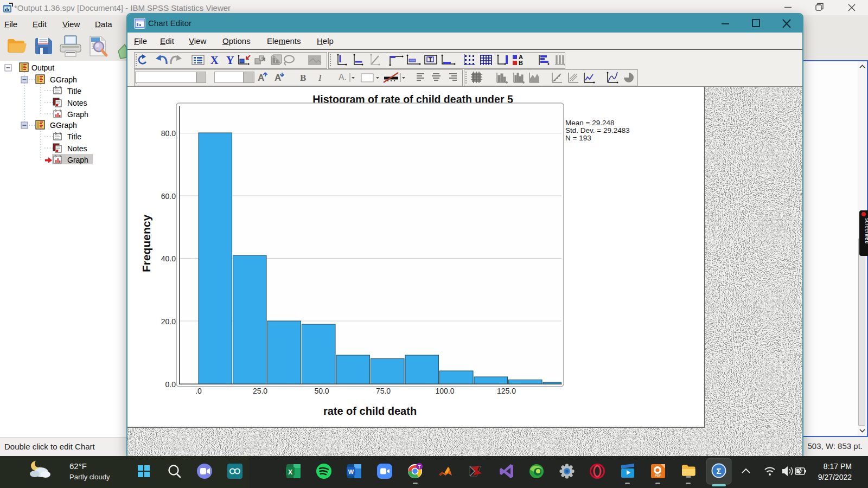 This screenshot has width=868, height=488. Describe the element at coordinates (168, 196) in the screenshot. I see `svg-text: 60.0` at that location.